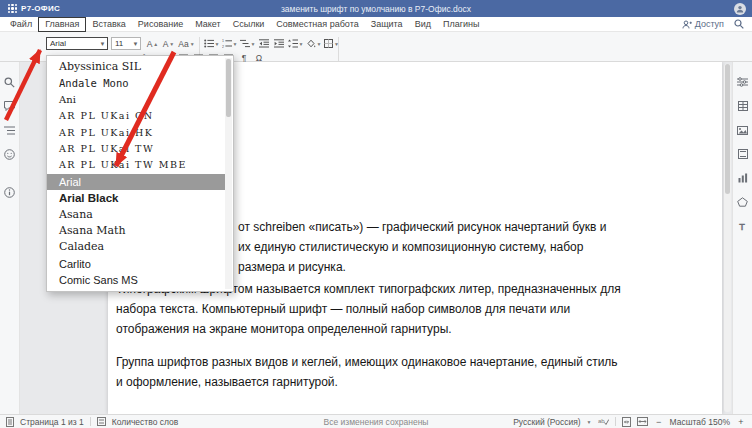  Describe the element at coordinates (34, 8) in the screenshot. I see `app-logo: Р7-ОФИС` at that location.